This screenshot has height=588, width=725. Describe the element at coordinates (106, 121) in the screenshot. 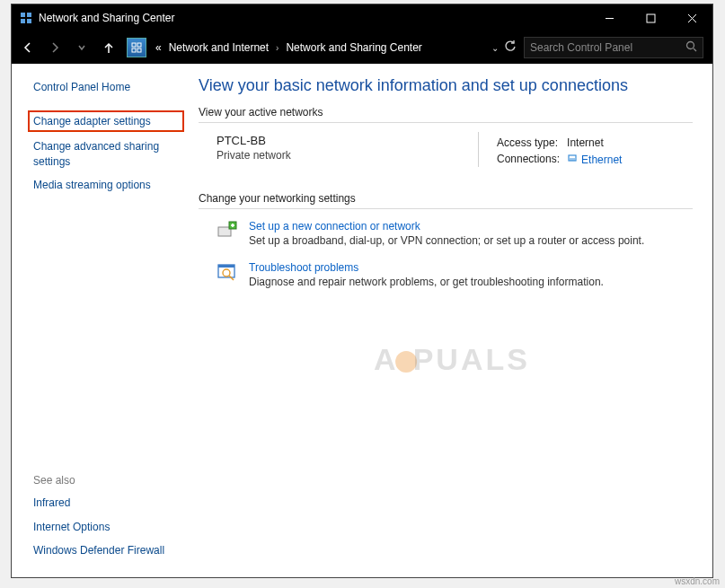

I see `highlighted-link-box: Change adapter settings` at that location.